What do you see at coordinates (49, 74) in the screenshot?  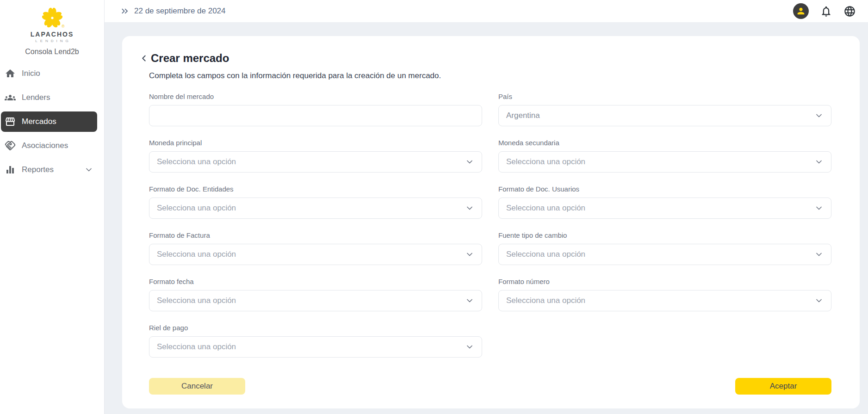 I see `sidebar-item-inicio: Inicio` at bounding box center [49, 74].